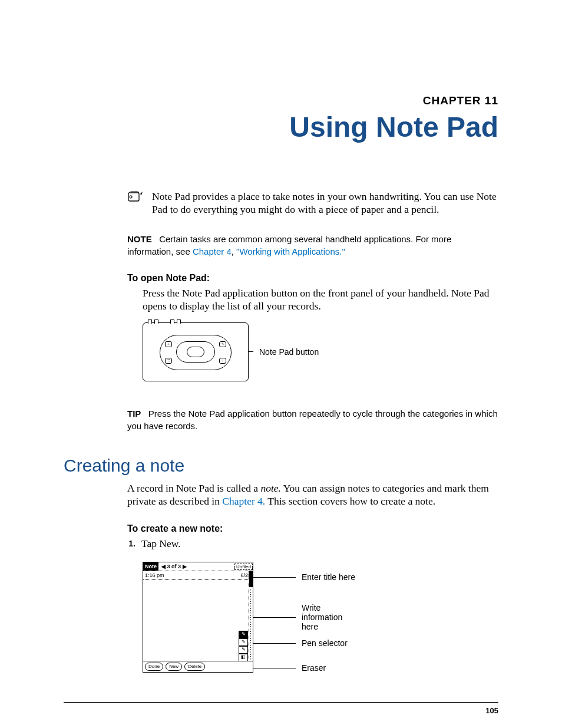 This screenshot has width=562, height=728. I want to click on section-heading-creating-note: Creating a note, so click(281, 466).